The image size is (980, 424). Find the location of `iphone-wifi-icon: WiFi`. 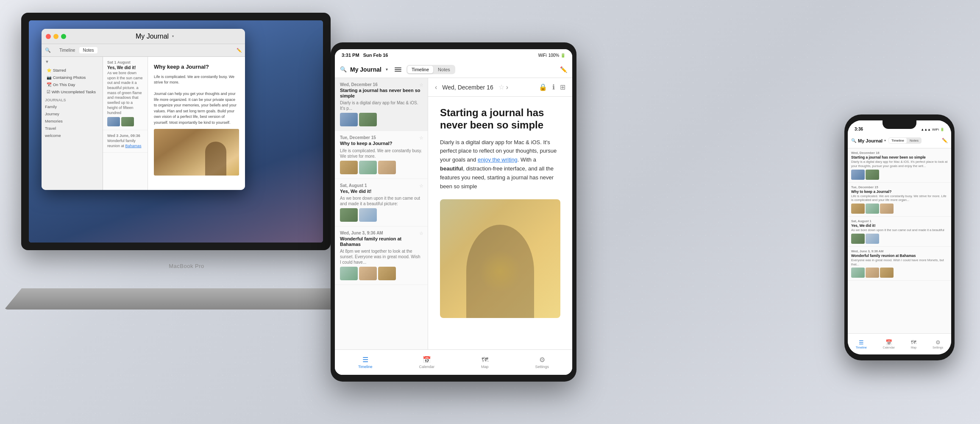

iphone-wifi-icon: WiFi is located at coordinates (935, 130).